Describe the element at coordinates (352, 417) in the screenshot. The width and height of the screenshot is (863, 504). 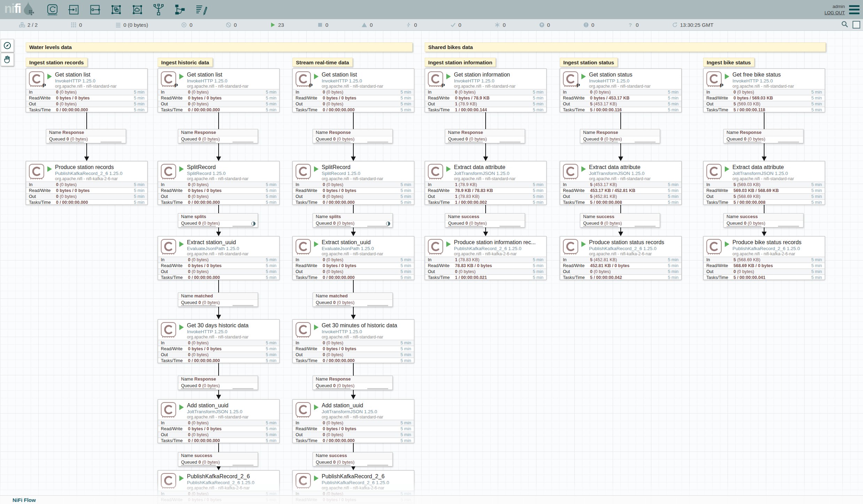
I see `processor-bundle: org.apache.nifi - nifi-standard-nar` at that location.